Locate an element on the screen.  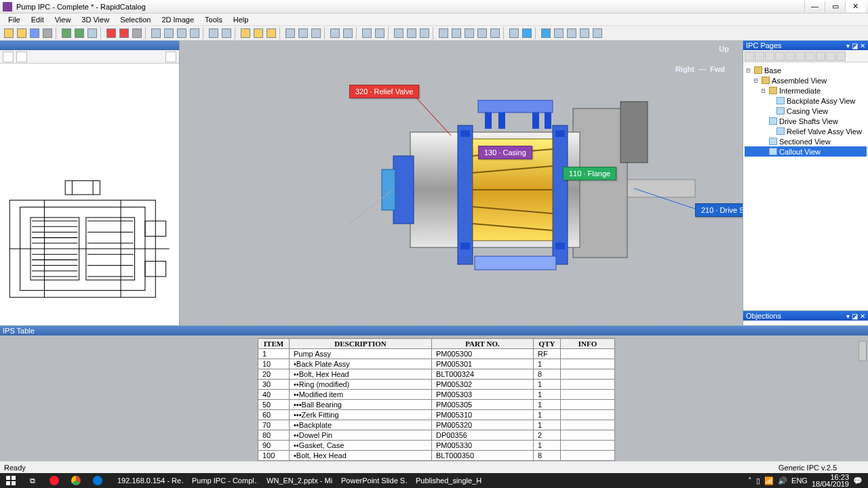
toolbar-tool2-button is located at coordinates (412, 33).